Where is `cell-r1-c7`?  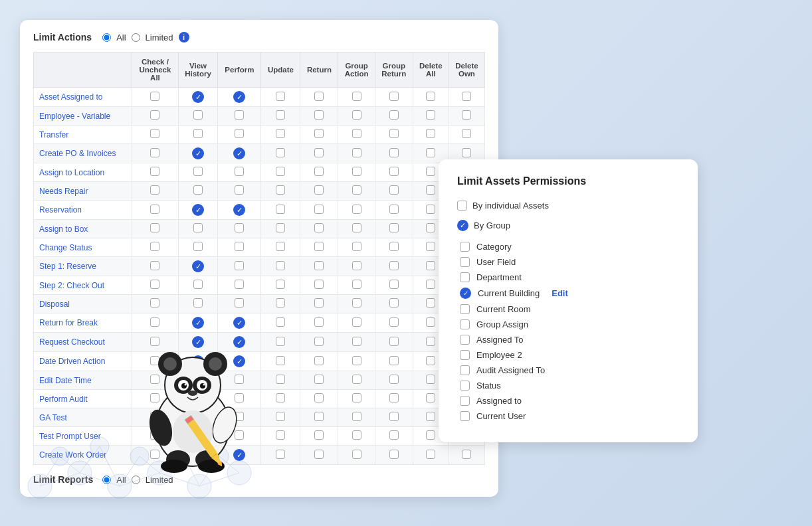
cell-r1-c7 is located at coordinates (431, 116).